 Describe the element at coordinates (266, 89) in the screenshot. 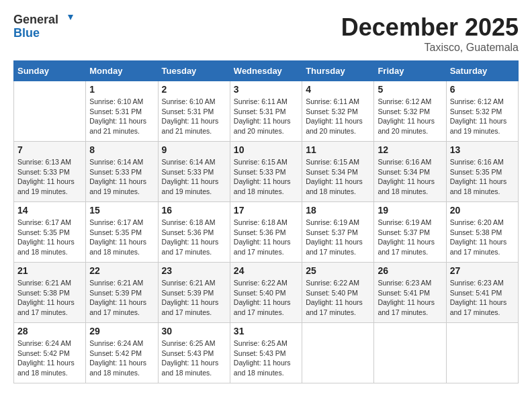

I see `day-number: 3` at that location.